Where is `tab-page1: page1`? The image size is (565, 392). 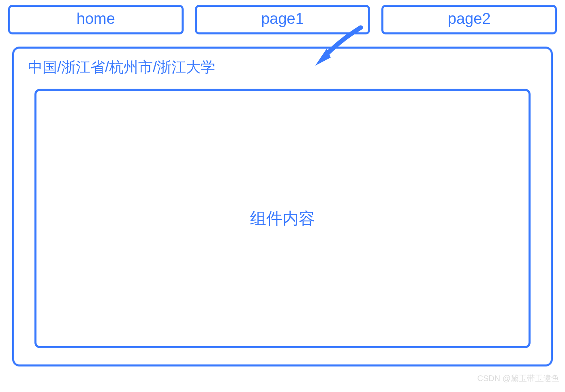
tab-page1: page1 is located at coordinates (283, 19).